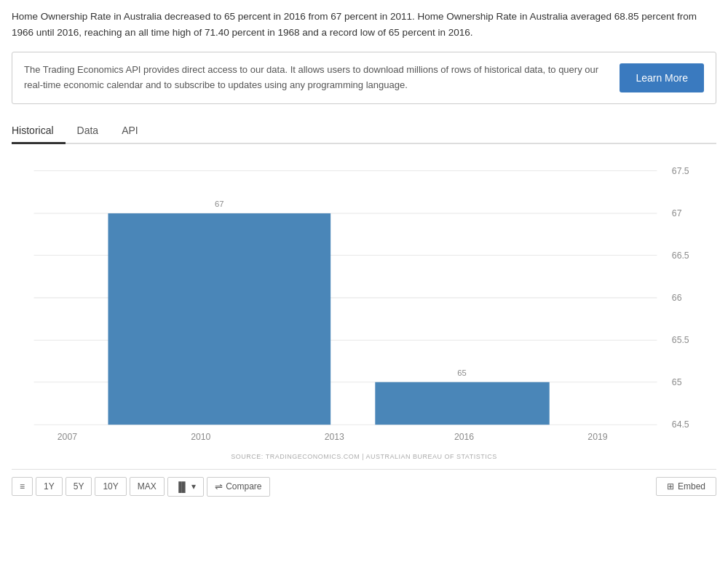  What do you see at coordinates (194, 486) in the screenshot?
I see `chart-type-arrow: ▾` at bounding box center [194, 486].